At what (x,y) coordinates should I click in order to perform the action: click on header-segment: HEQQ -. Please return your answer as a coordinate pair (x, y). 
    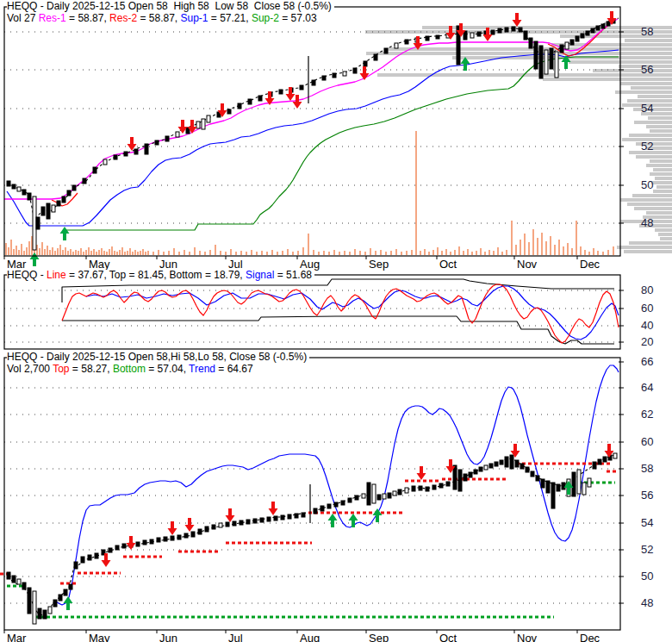
    Looking at the image, I should click on (27, 275).